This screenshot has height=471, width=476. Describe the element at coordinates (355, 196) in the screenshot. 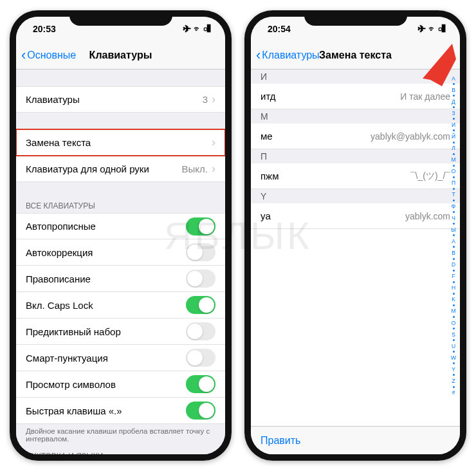

I see `section-header: Y` at that location.